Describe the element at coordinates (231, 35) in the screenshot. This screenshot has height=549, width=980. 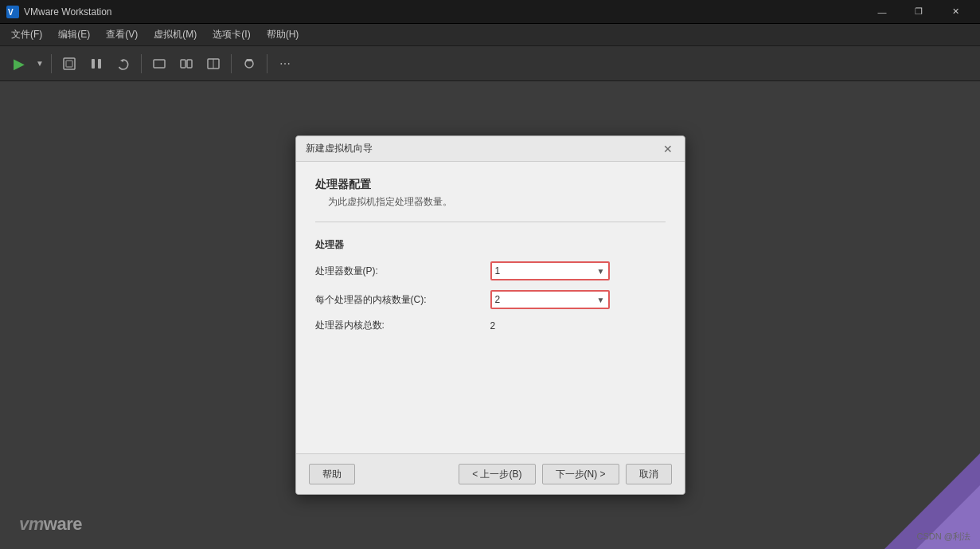
I see `menu-options: 选项卡(I)` at that location.